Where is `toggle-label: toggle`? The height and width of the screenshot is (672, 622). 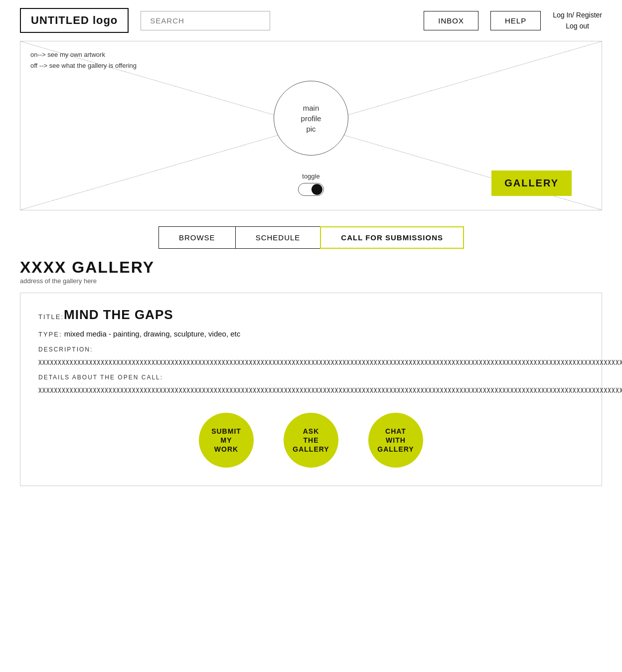
toggle-label: toggle is located at coordinates (311, 176).